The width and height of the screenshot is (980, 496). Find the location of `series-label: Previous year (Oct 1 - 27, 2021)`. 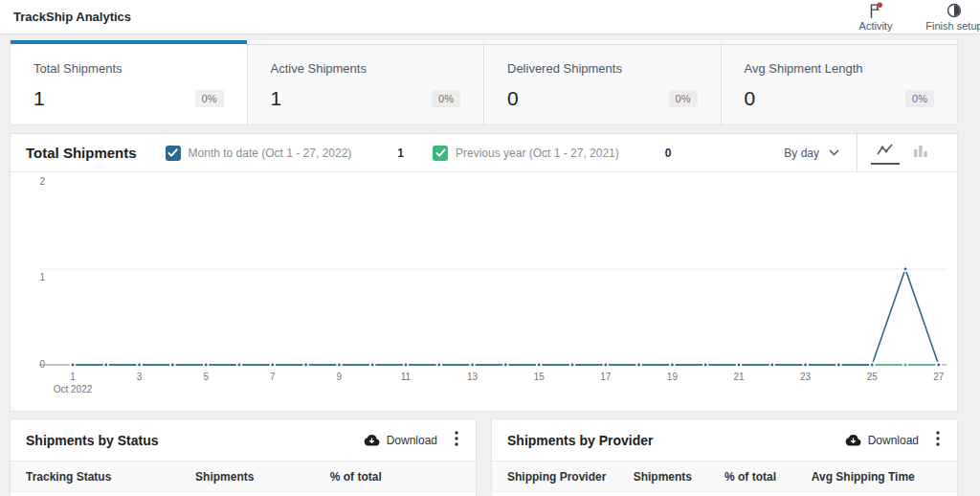

series-label: Previous year (Oct 1 - 27, 2021) is located at coordinates (538, 153).